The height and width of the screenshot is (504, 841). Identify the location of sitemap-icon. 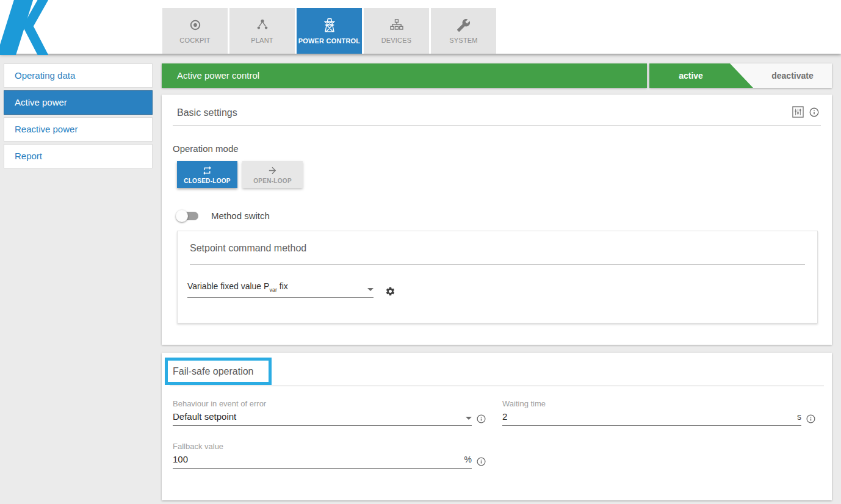
(397, 25).